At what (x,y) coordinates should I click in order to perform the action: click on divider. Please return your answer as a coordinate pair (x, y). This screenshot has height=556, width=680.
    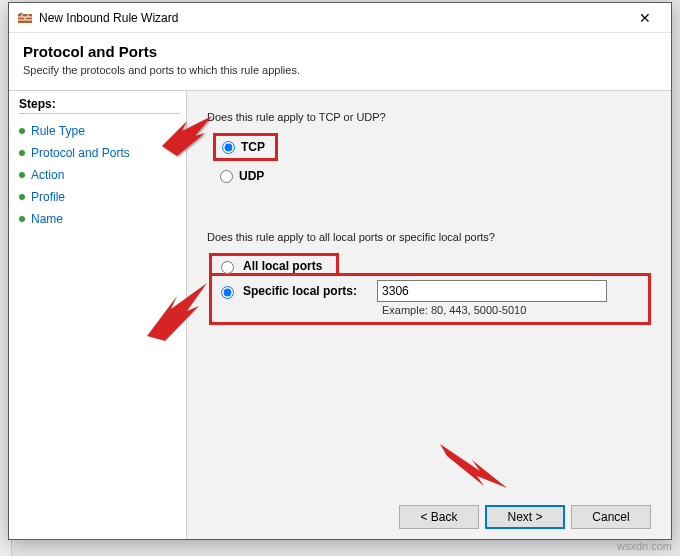
    Looking at the image, I should click on (100, 114).